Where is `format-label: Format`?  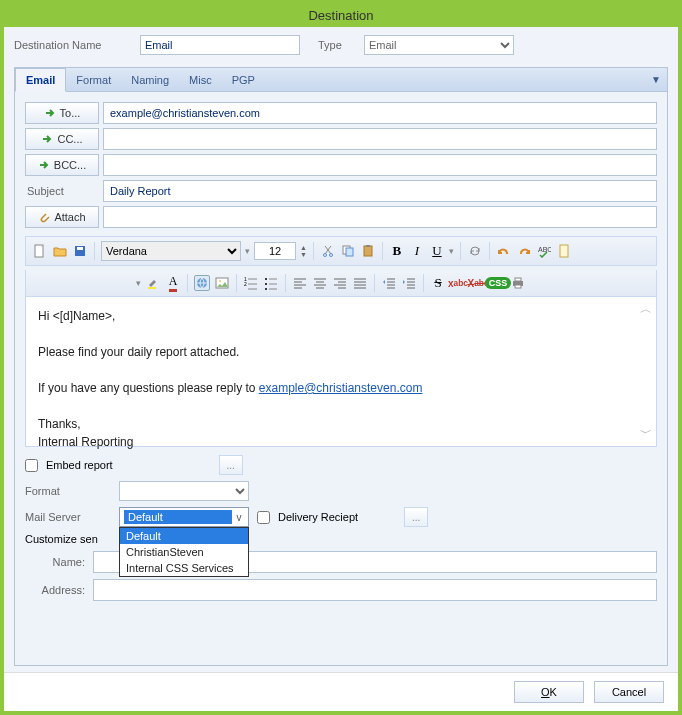 format-label: Format is located at coordinates (68, 491).